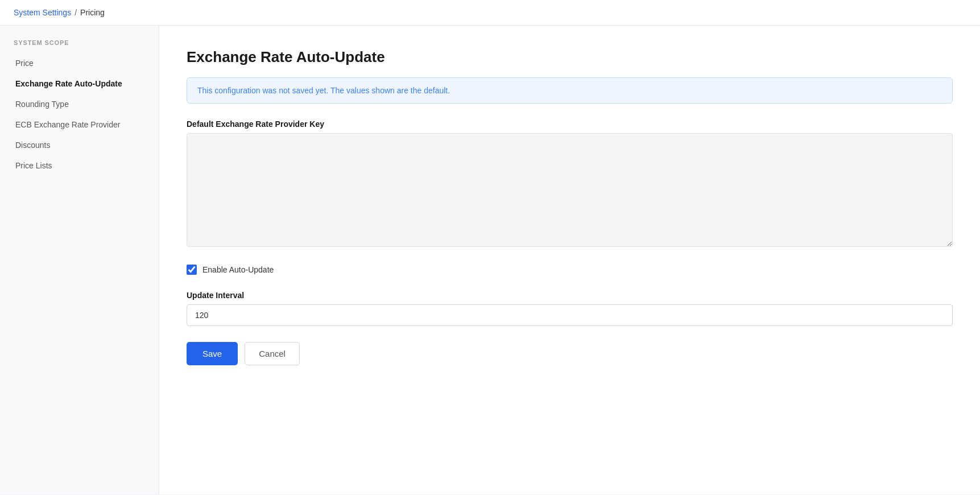 This screenshot has width=980, height=495. Describe the element at coordinates (238, 270) in the screenshot. I see `enable-autoupdate-label: Enable Auto-Update` at that location.